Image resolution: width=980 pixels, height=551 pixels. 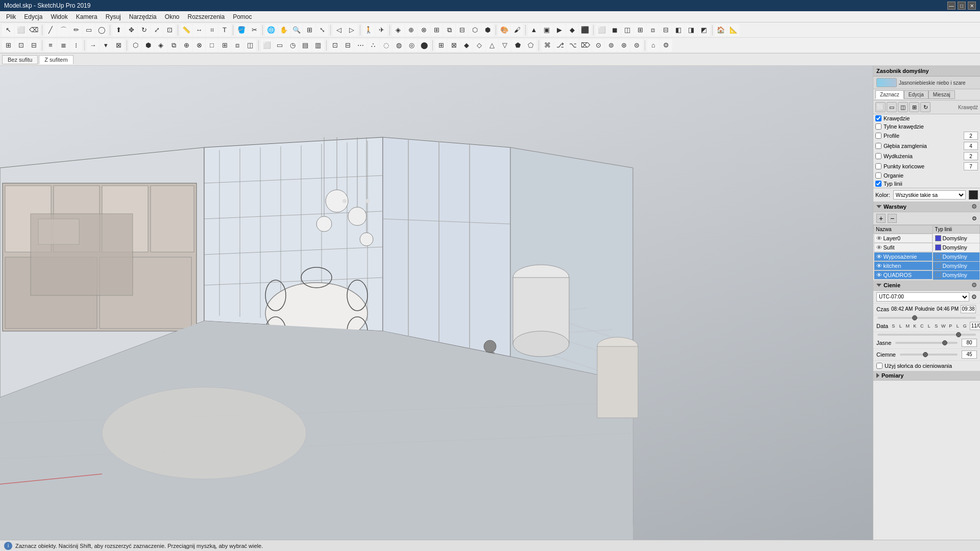 What do you see at coordinates (878, 136) in the screenshot?
I see `profile-checkbox` at bounding box center [878, 136].